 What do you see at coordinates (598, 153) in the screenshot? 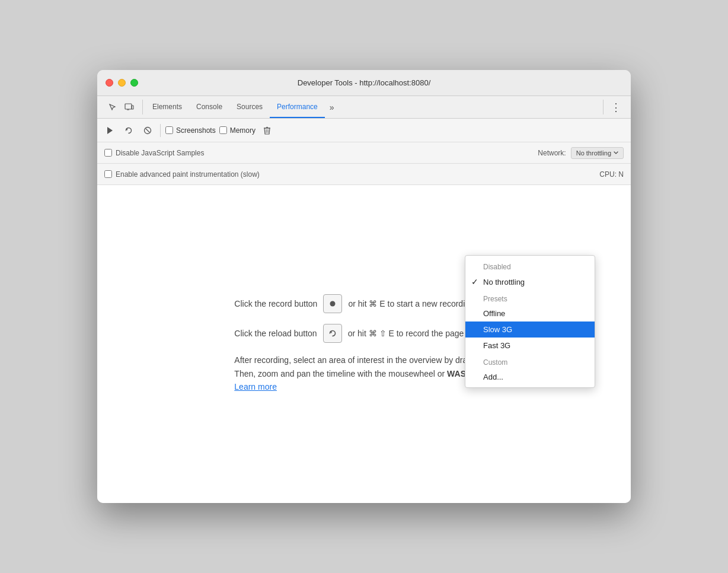
I see `network-dropdown-button: No throttling` at bounding box center [598, 153].